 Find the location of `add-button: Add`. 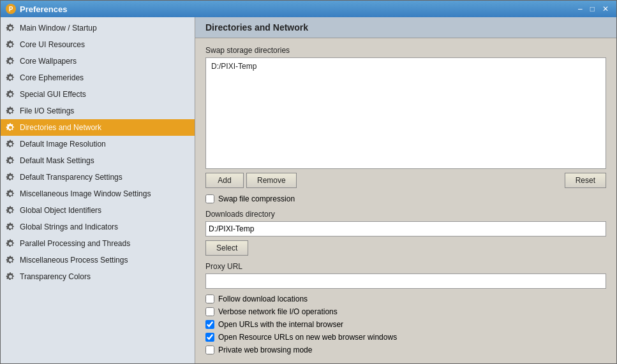

add-button: Add is located at coordinates (225, 180).